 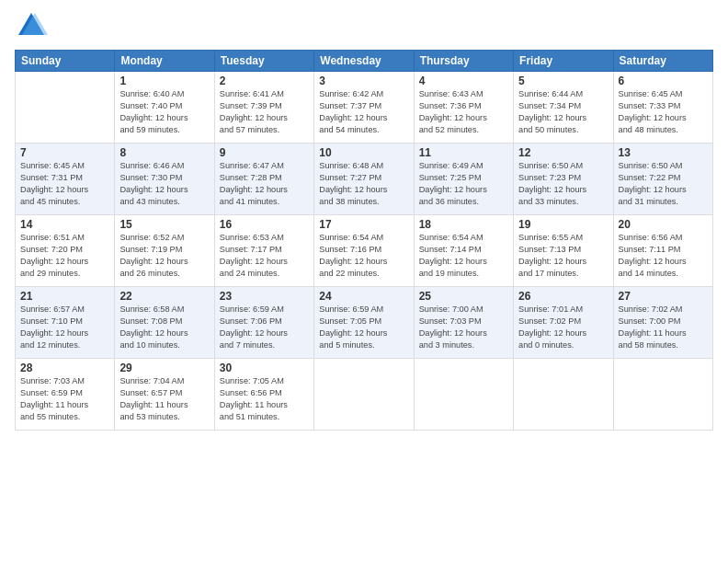 I want to click on calendar-cell: 16Sunrise: 6:53 AM Sunset: 7:17 PM Dayli…, so click(x=264, y=251).